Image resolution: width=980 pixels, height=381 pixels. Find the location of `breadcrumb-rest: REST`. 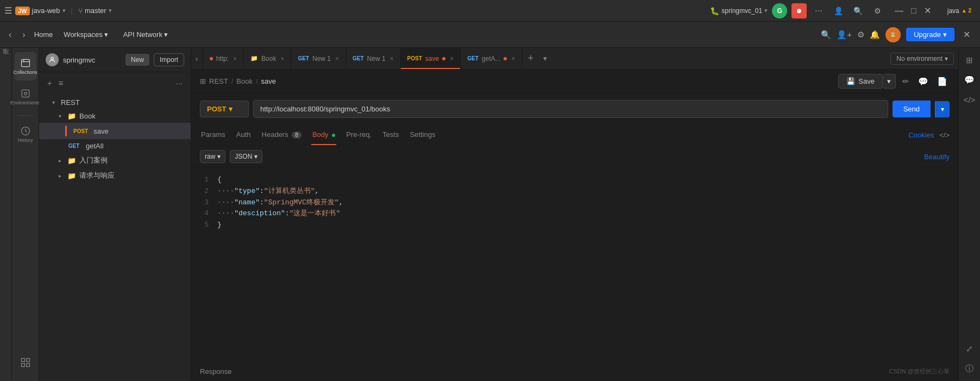

breadcrumb-rest: REST is located at coordinates (218, 82).